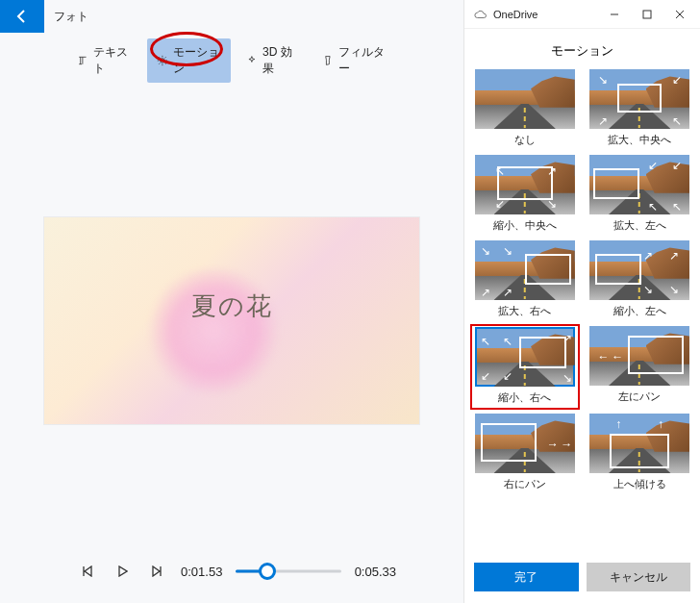  I want to click on arrow-left-icon, so click(22, 16).